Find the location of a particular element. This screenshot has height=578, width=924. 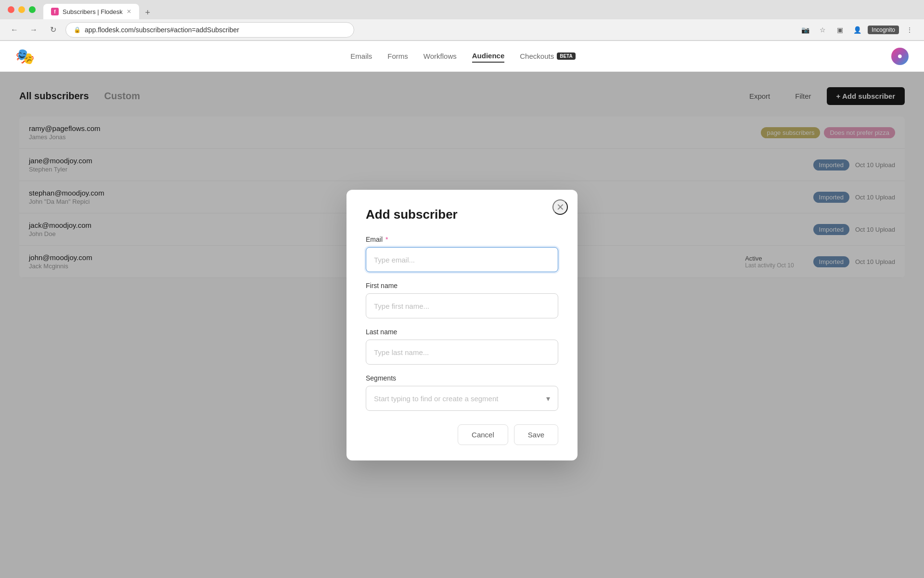

incognito-badge: Incognito is located at coordinates (884, 30).